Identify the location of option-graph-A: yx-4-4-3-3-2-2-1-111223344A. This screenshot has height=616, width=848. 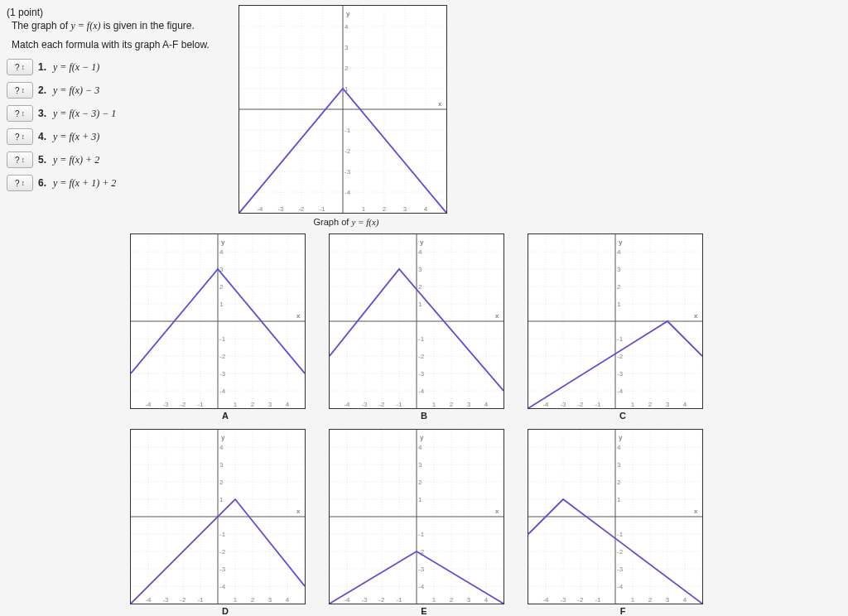
(225, 327).